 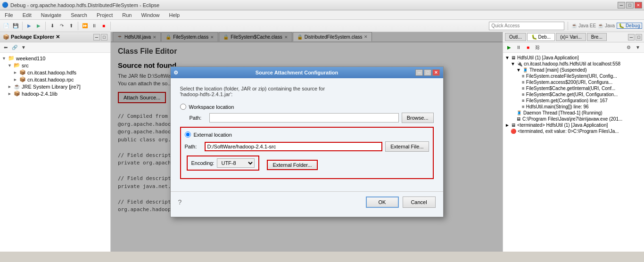 What do you see at coordinates (81, 5) in the screenshot?
I see `title-text: 🔵 Debug - org.apache.hadoop.hdfs.Distrib…` at bounding box center [81, 5].